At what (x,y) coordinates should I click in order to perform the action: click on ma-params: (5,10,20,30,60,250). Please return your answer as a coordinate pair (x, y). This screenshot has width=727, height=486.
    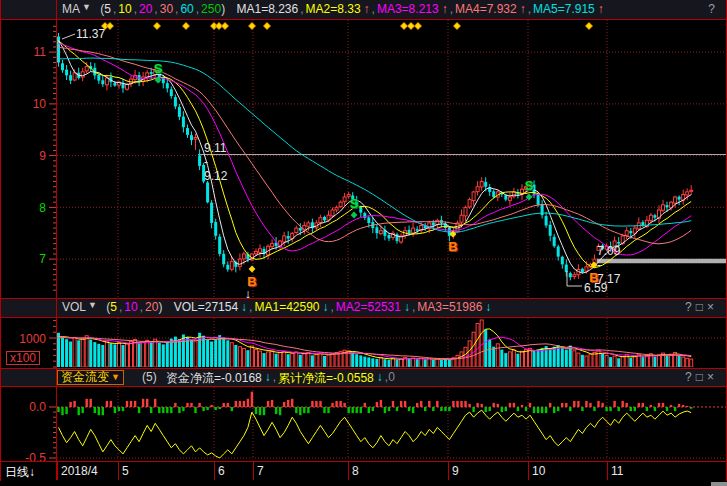
    Looking at the image, I should click on (162, 9).